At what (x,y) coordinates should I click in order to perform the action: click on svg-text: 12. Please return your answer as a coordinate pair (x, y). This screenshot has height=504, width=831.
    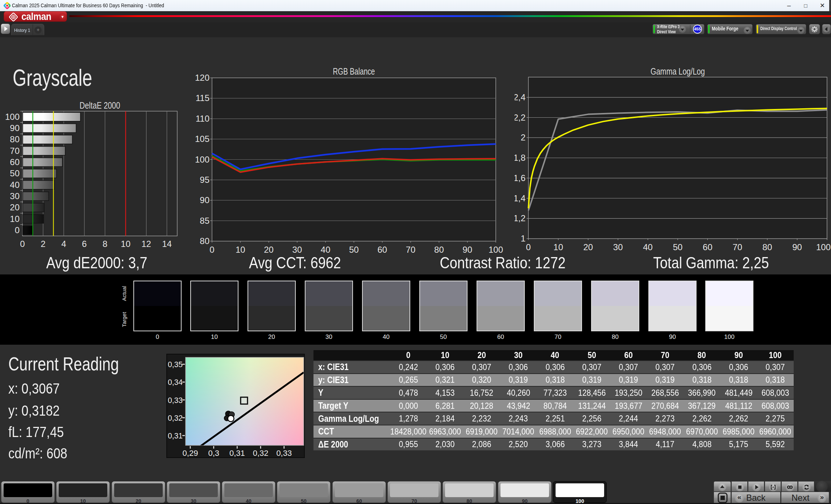
    Looking at the image, I should click on (146, 244).